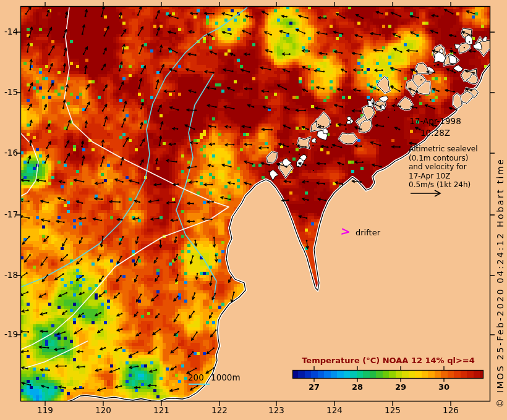  I want to click on lon-tick-label: 121, so click(161, 410).